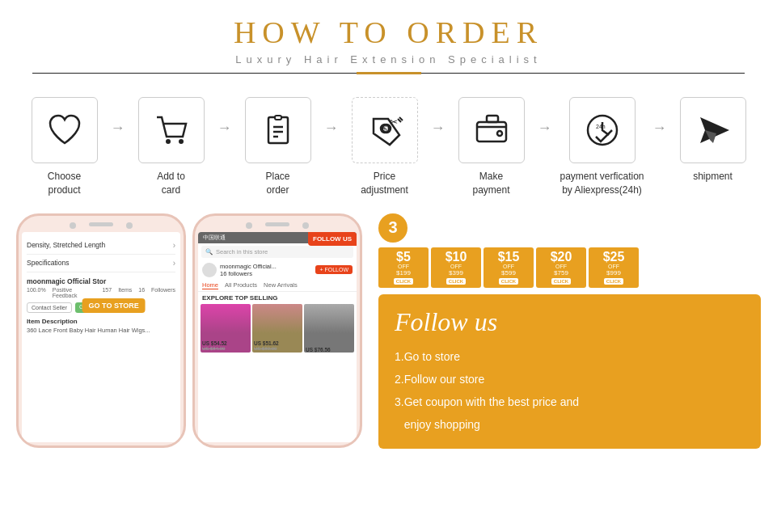 The image size is (777, 532). Describe the element at coordinates (385, 130) in the screenshot. I see `price-tag-icon: ✂ $` at that location.